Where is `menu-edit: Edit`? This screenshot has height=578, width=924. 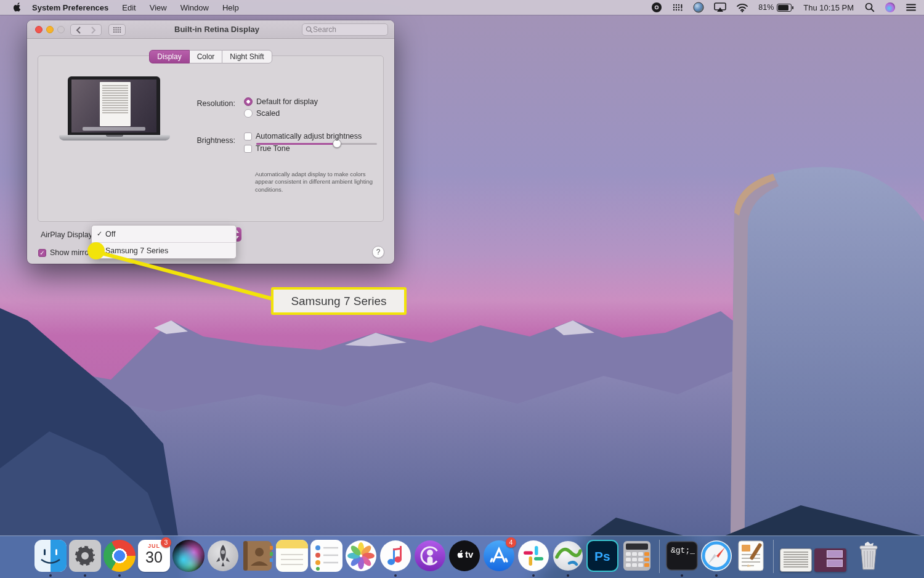 menu-edit: Edit is located at coordinates (129, 7).